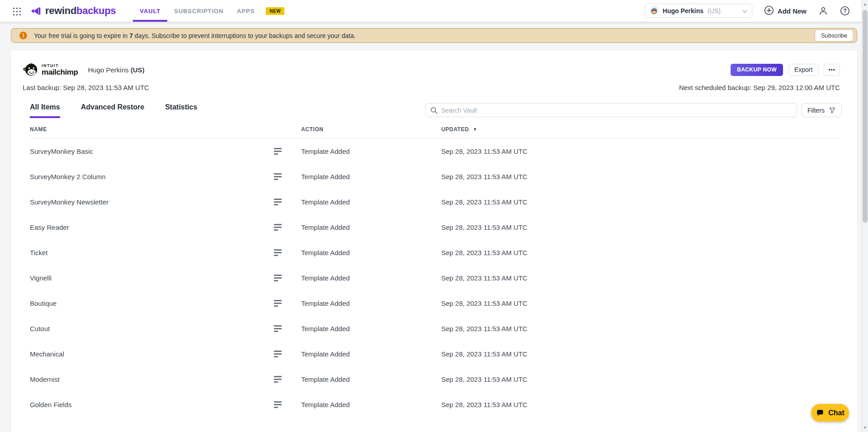 The width and height of the screenshot is (868, 432). Describe the element at coordinates (31, 70) in the screenshot. I see `mailchimp-freddie-icon` at that location.